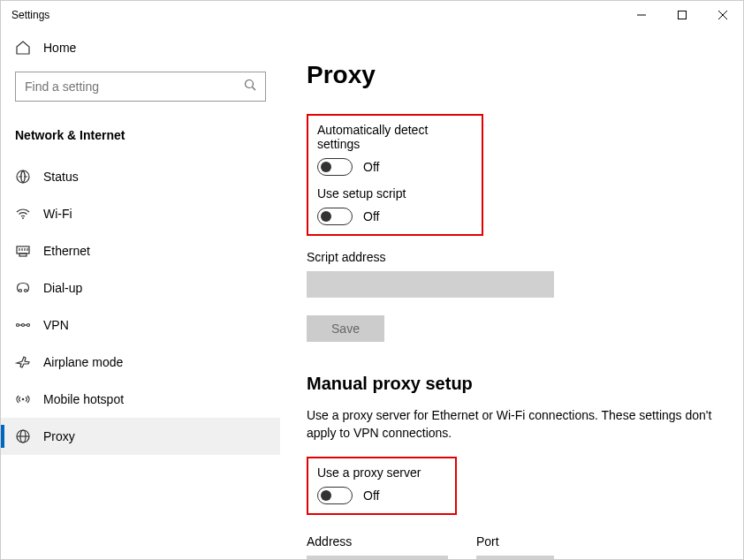 This screenshot has width=744, height=560. I want to click on sidebar-item-ethernet: Ethernet, so click(140, 251).